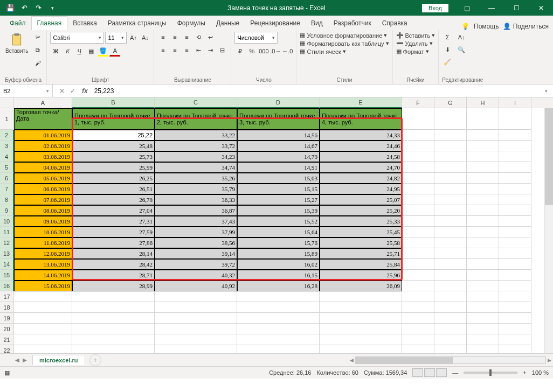 This screenshot has height=392, width=553. I want to click on cell-data: 15,76, so click(278, 243).